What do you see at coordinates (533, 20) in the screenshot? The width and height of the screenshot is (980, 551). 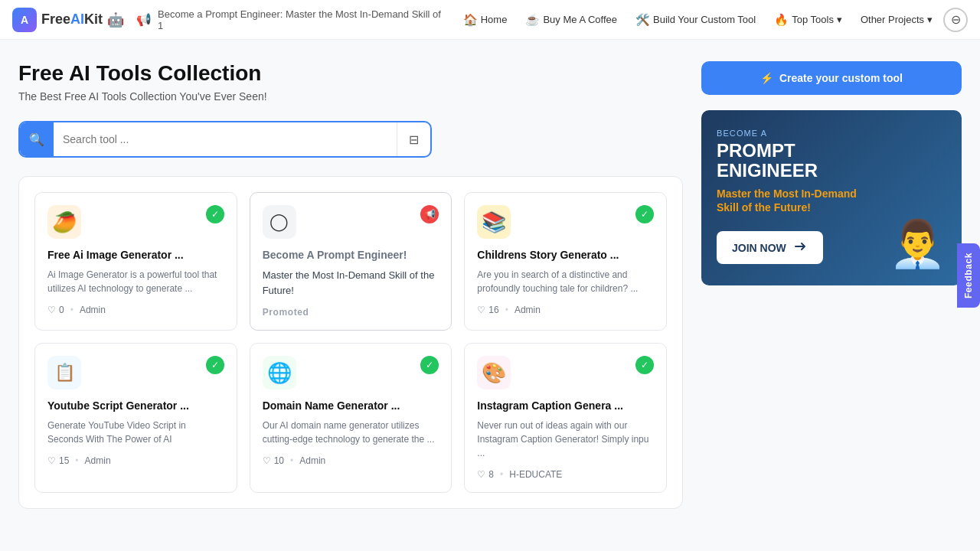 I see `coffee-icon: ☕` at bounding box center [533, 20].